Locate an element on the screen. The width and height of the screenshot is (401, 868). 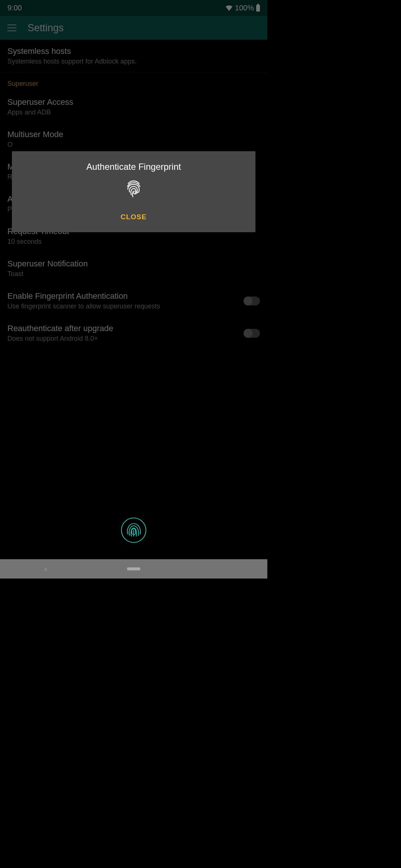
home-pill is located at coordinates (134, 569).